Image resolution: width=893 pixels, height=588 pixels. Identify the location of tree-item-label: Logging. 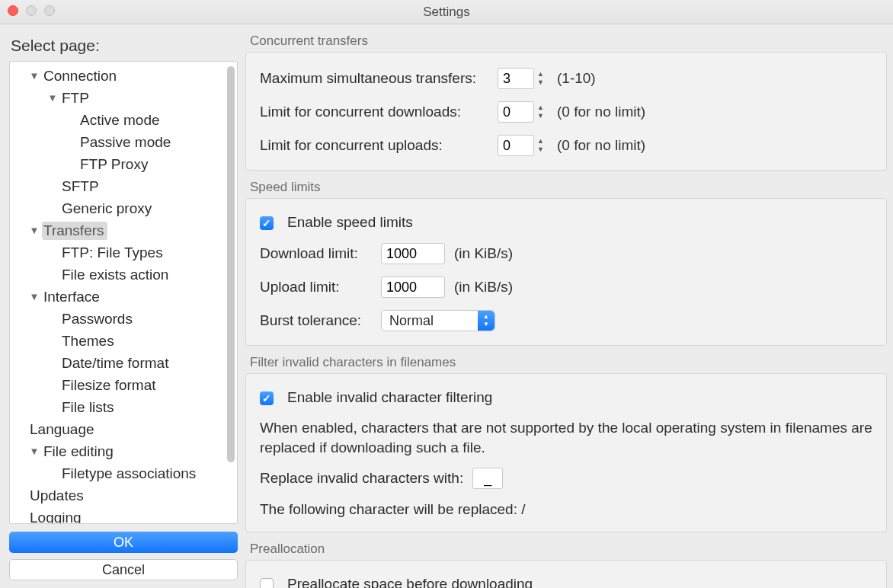
(56, 516).